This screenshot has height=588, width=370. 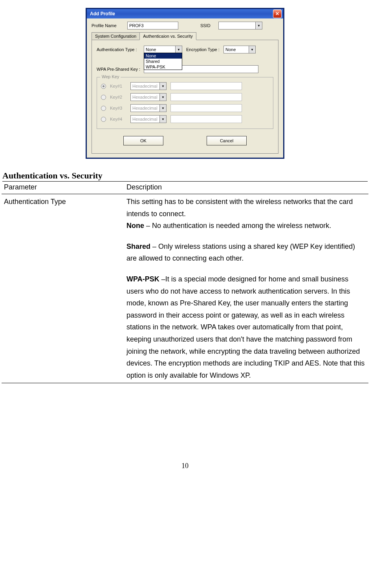 I want to click on ok-button: OK, so click(x=143, y=141).